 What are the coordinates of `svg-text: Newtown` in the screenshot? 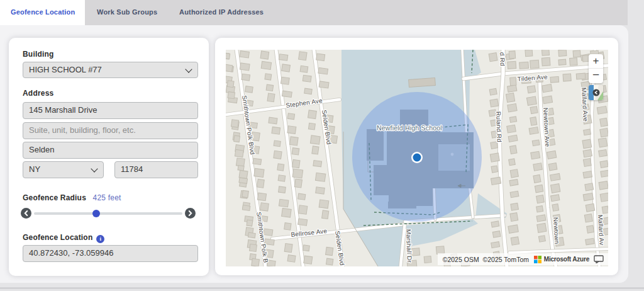 It's located at (556, 231).